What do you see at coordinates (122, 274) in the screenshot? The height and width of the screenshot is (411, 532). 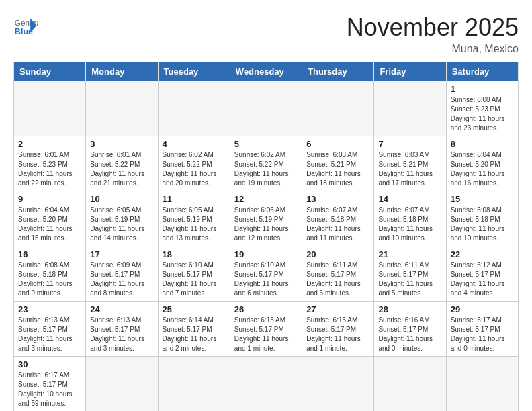 I see `calendar-cell: 17Sunrise: 6:09 AM Sunset: 5:17 PM Dayli…` at bounding box center [122, 274].